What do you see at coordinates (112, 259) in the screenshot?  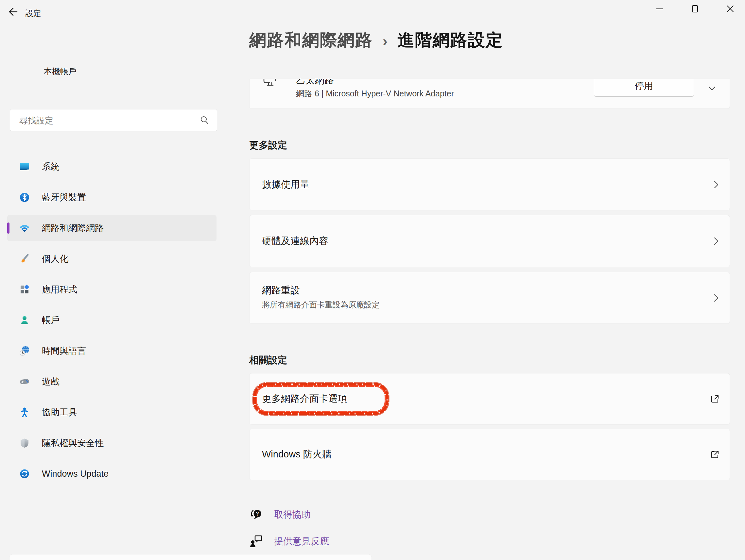 I see `sidebar-item-personalization: 個人化` at bounding box center [112, 259].